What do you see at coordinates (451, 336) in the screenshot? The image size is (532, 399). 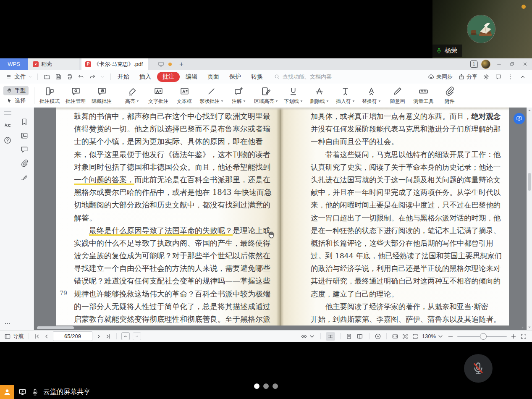 I see `zoom-out-button` at bounding box center [451, 336].